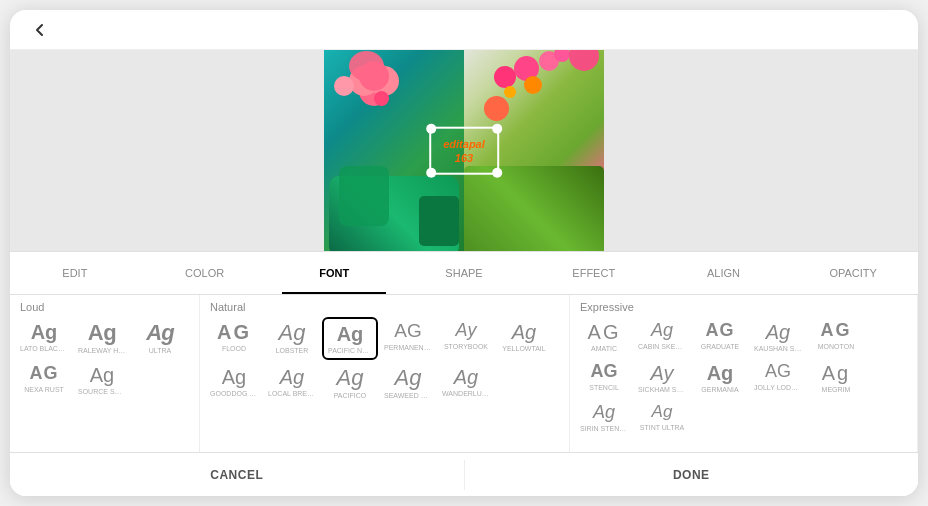 Image resolution: width=928 pixels, height=506 pixels. I want to click on font-storybook: Ay STORYBOOK, so click(466, 338).